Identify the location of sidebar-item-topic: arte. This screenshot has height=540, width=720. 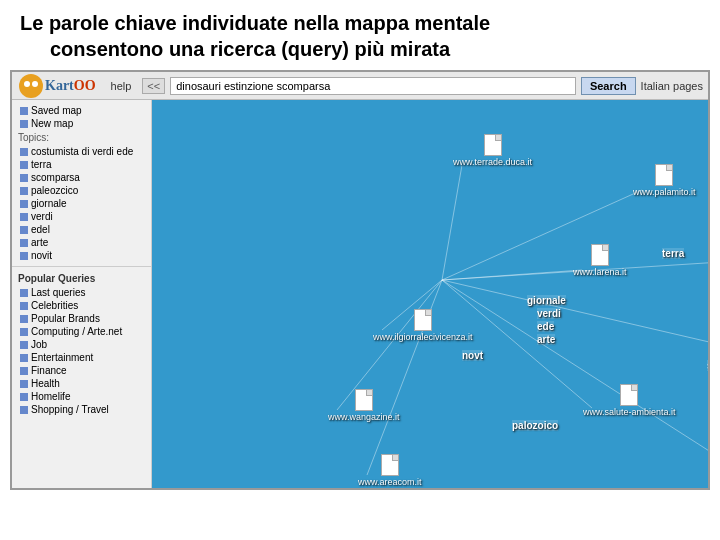
(82, 242).